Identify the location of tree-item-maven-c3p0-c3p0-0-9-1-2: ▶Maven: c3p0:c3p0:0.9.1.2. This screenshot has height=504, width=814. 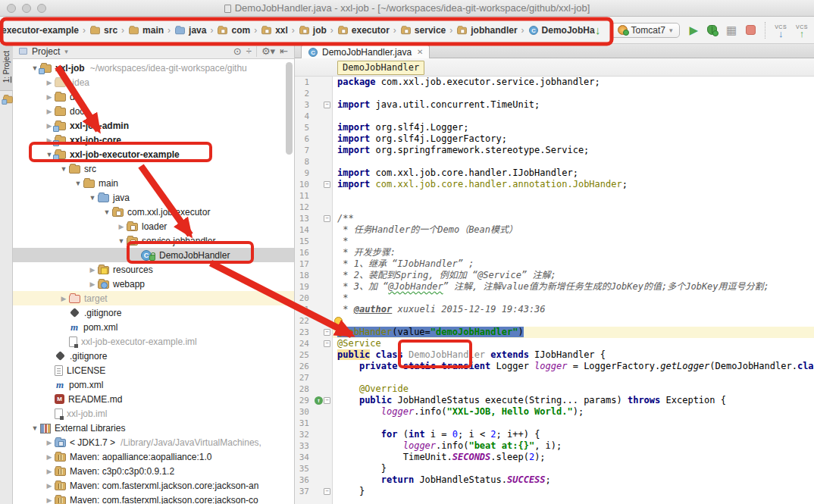
(153, 471).